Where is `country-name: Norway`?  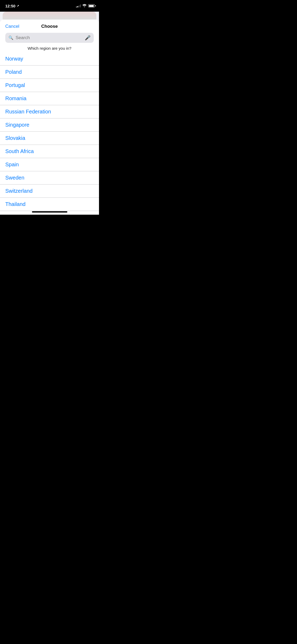 country-name: Norway is located at coordinates (14, 59).